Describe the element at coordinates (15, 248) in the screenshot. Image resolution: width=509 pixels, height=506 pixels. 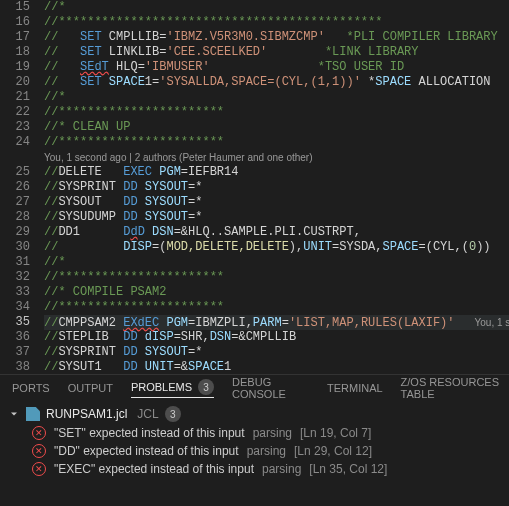
I see `line-number: 30` at that location.